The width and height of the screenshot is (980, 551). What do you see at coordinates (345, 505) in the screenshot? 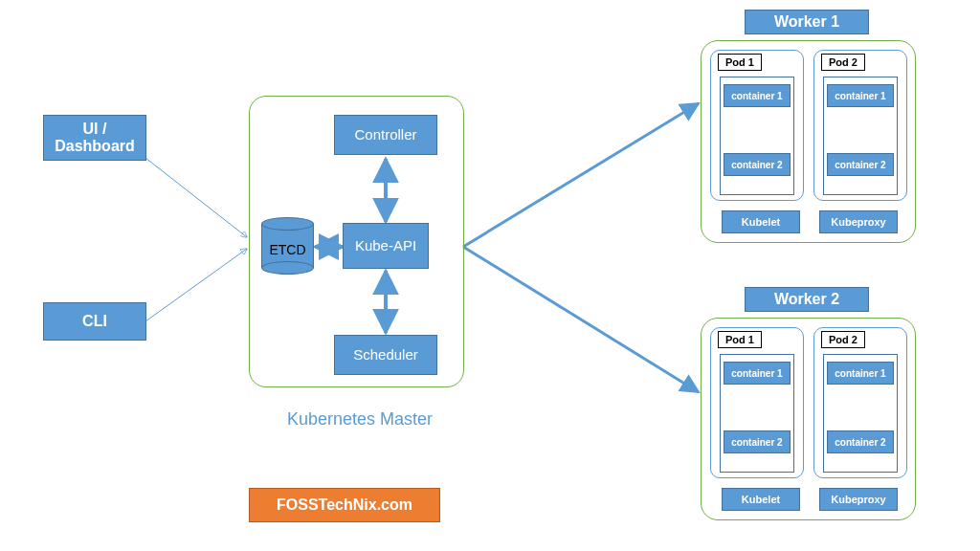
I see `footer-banner: FOSSTechNix.com` at bounding box center [345, 505].